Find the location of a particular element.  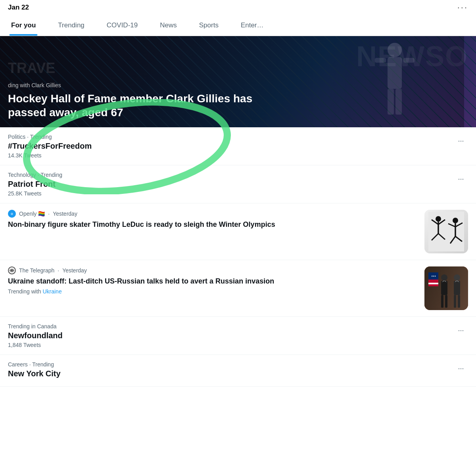

tab-for-you: For you is located at coordinates (23, 25).